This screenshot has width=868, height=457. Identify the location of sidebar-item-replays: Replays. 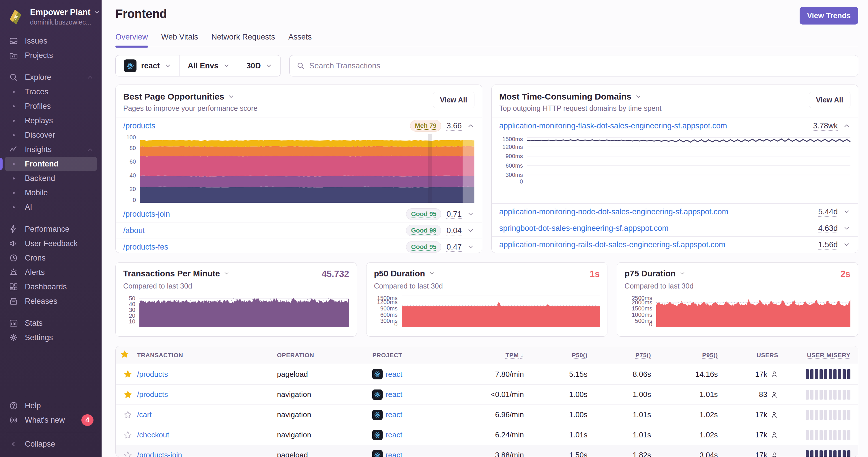
(51, 121).